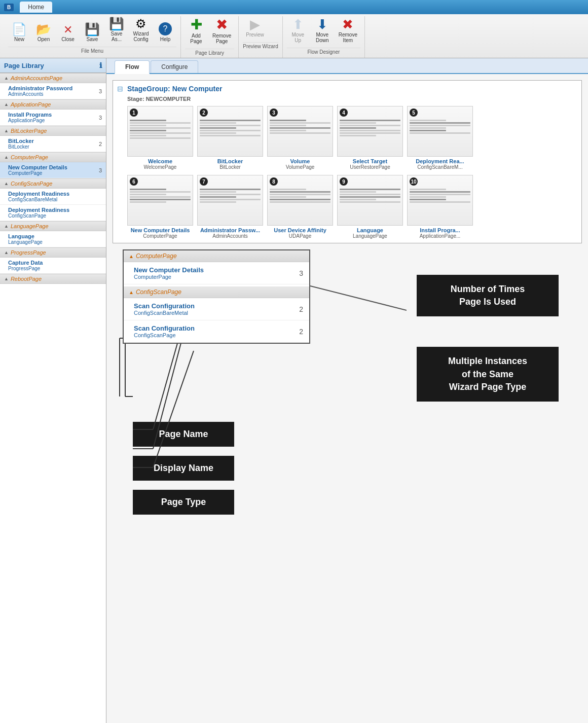 This screenshot has width=588, height=723. What do you see at coordinates (300, 138) in the screenshot?
I see `page-thumb-3: 3 Volume` at bounding box center [300, 138].